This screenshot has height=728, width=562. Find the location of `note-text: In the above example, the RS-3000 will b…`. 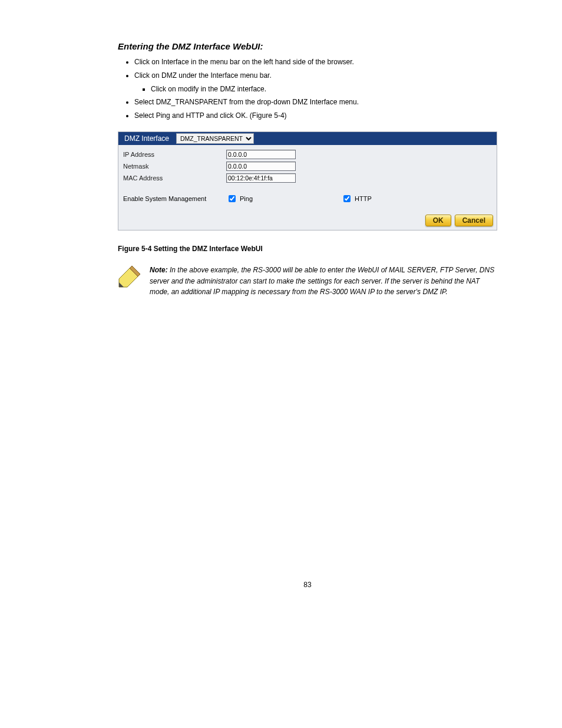

note-text: In the above example, the RS-3000 will b… is located at coordinates (322, 281).